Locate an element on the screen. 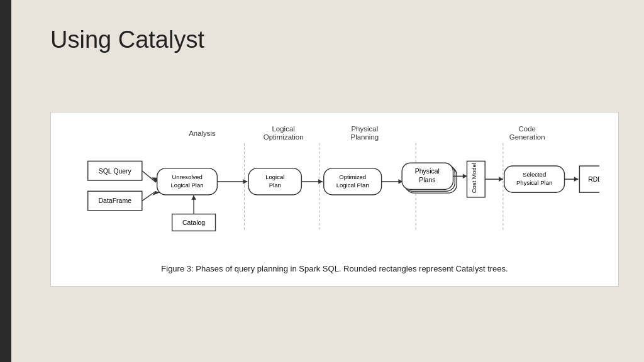 Image resolution: width=644 pixels, height=362 pixels. svg-text: RDDs is located at coordinates (594, 179).